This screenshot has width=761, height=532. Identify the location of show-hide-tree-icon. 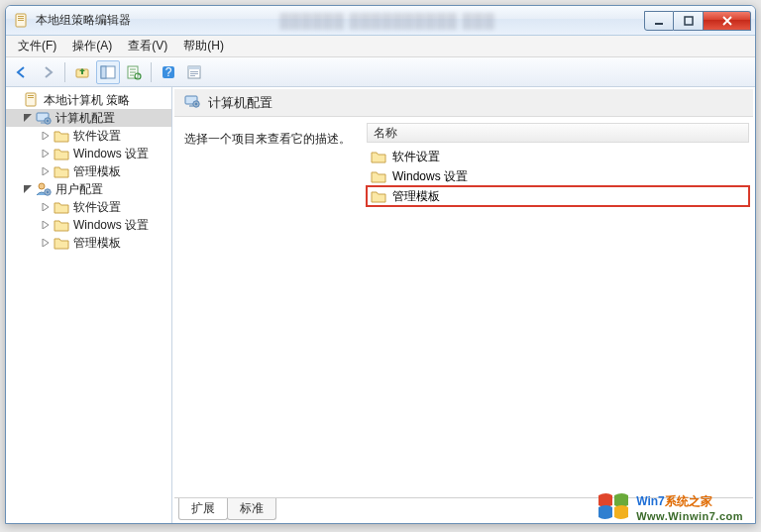
(108, 72).